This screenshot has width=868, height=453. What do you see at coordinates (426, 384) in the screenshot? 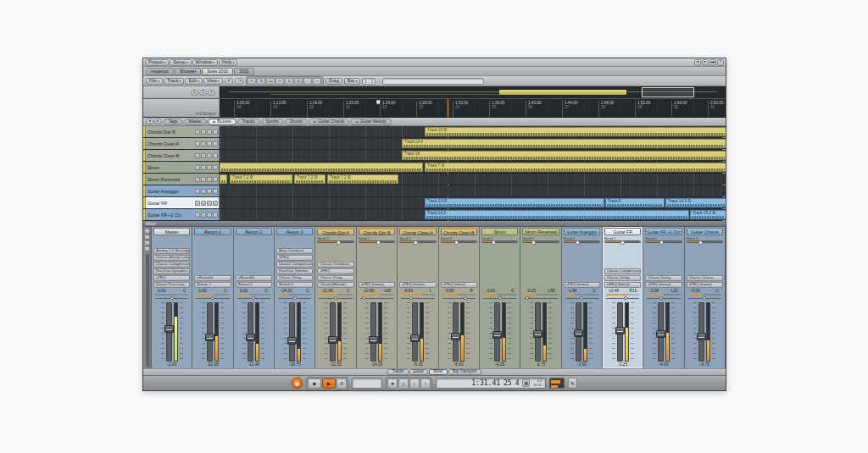
I see `signature-spinner: ↕` at bounding box center [426, 384].